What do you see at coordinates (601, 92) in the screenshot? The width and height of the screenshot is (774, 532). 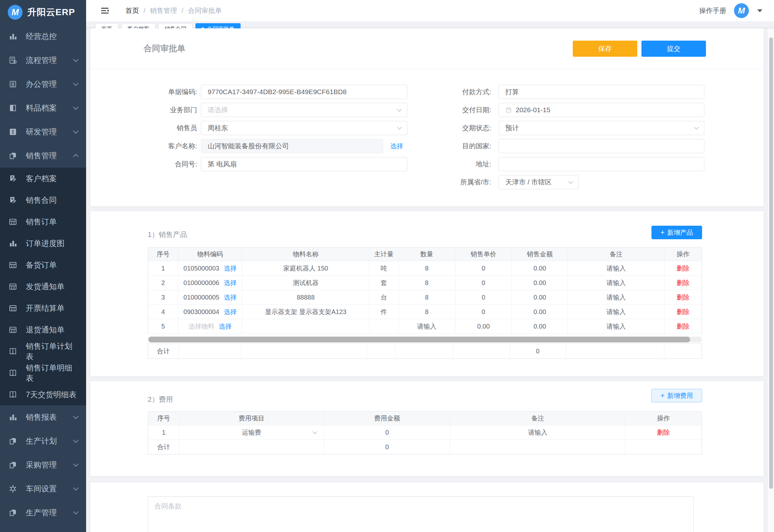 I see `payment-input: 打算` at bounding box center [601, 92].